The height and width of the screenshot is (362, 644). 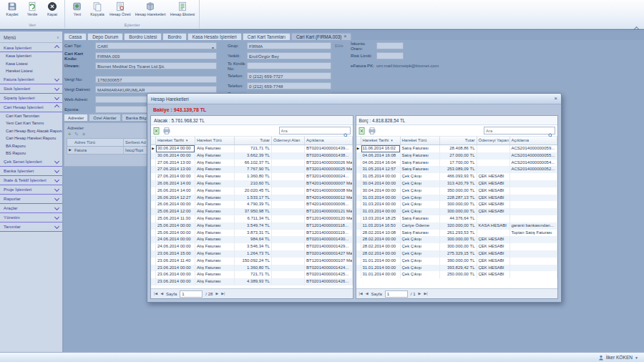 What do you see at coordinates (361, 293) in the screenshot?
I see `first-page-icon: |◀` at bounding box center [361, 293].